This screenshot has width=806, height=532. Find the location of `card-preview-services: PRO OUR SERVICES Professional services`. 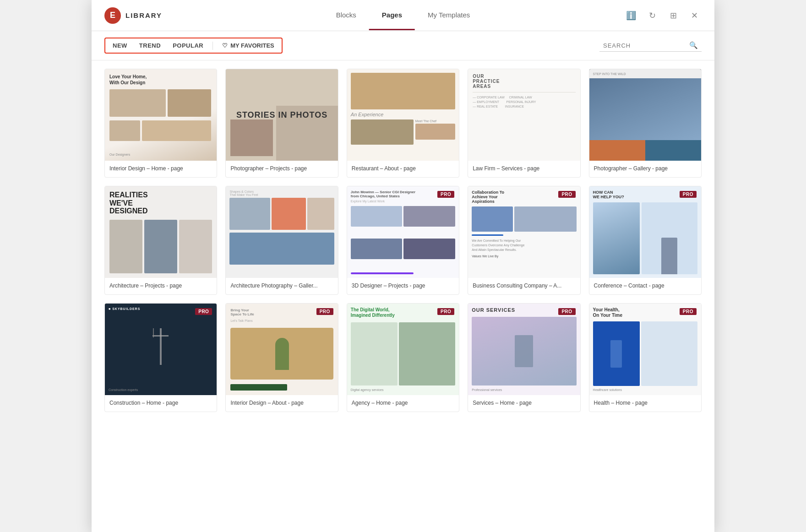

card-preview-services: PRO OUR SERVICES Professional services is located at coordinates (524, 349).